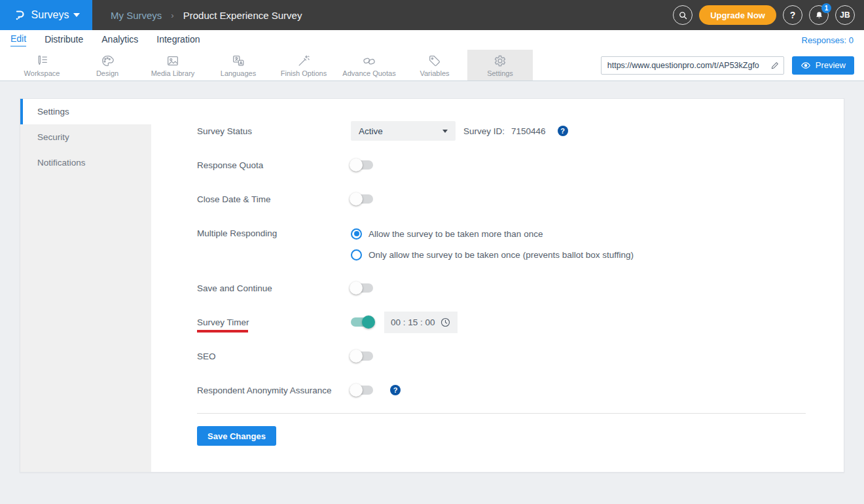  Describe the element at coordinates (362, 288) in the screenshot. I see `save-and-continue-toggle` at that location.